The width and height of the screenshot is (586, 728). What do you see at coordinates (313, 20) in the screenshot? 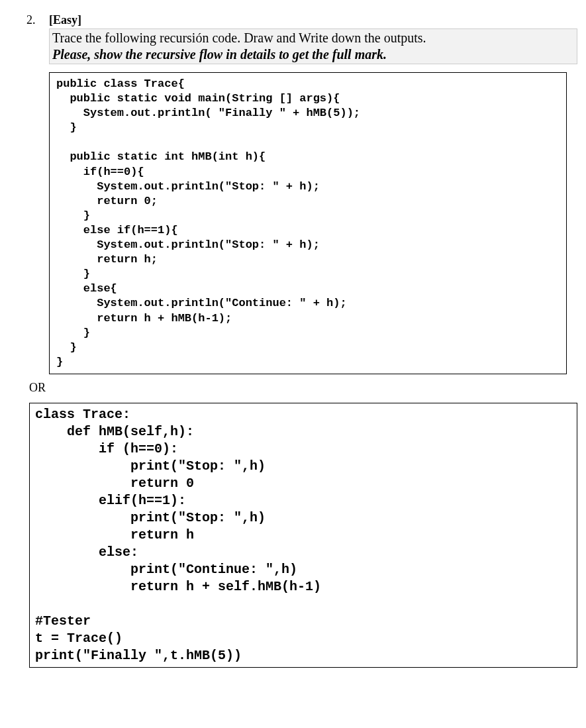
I see `difficulty-label: [Easy]` at bounding box center [313, 20].